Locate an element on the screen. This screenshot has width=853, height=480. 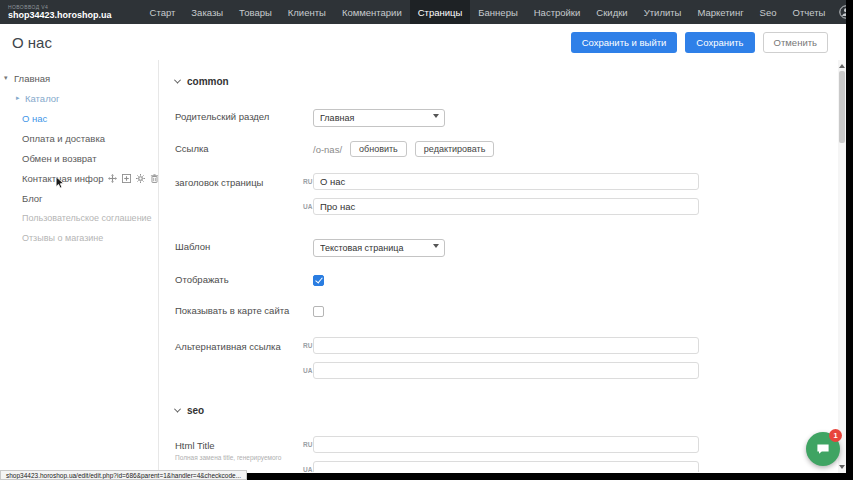
display-row: Отображать is located at coordinates (506, 280).